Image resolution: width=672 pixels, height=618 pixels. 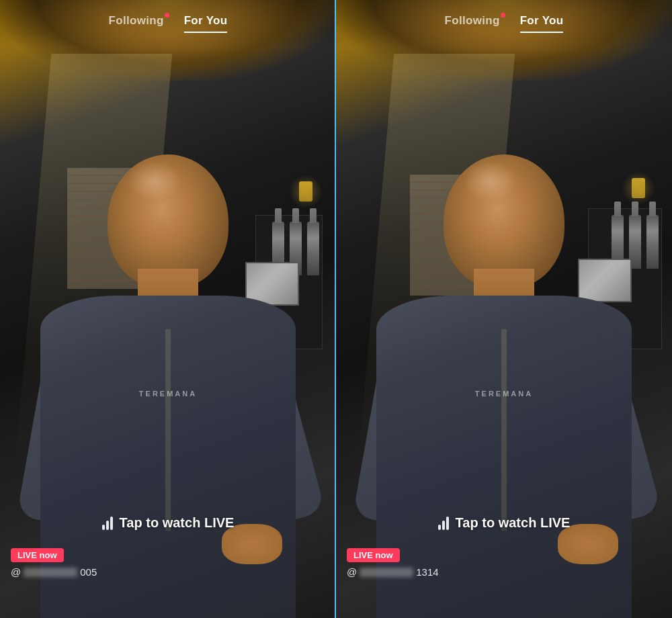 What do you see at coordinates (472, 21) in the screenshot?
I see `nav-following-label-right: Following` at bounding box center [472, 21].